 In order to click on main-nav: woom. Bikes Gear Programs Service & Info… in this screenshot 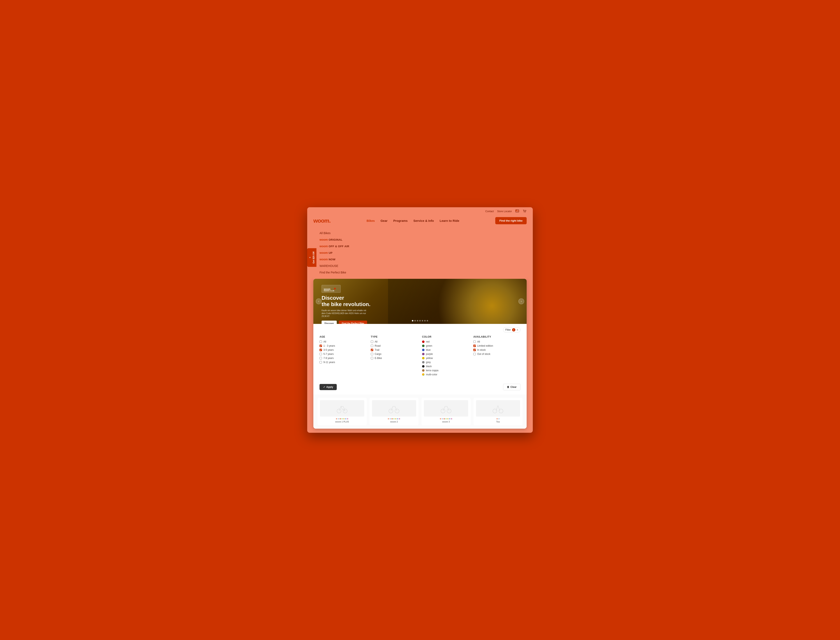, I will do `click(420, 221)`.